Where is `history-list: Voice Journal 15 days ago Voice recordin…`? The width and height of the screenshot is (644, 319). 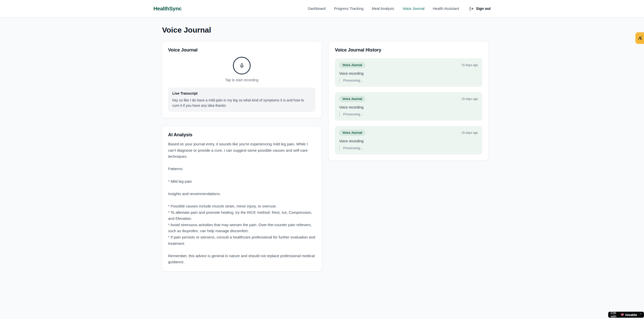 history-list: Voice Journal 15 days ago Voice recordin… is located at coordinates (409, 107).